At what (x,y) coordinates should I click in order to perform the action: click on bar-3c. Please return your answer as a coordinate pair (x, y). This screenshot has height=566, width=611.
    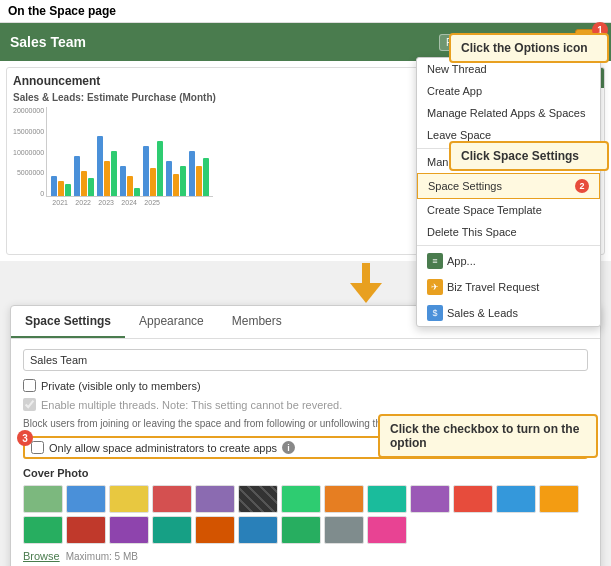
    Looking at the image, I should click on (114, 174).